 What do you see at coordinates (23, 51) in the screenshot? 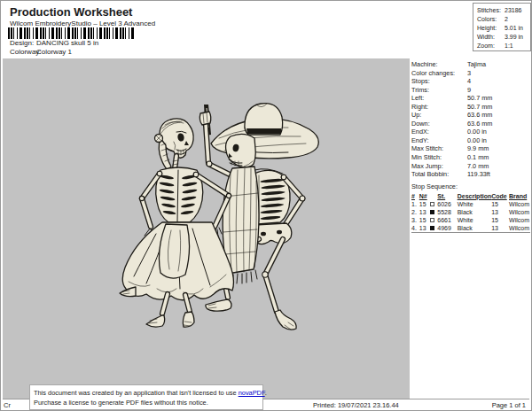
I see `colorway-row: Colorway: Colorway 1` at bounding box center [23, 51].